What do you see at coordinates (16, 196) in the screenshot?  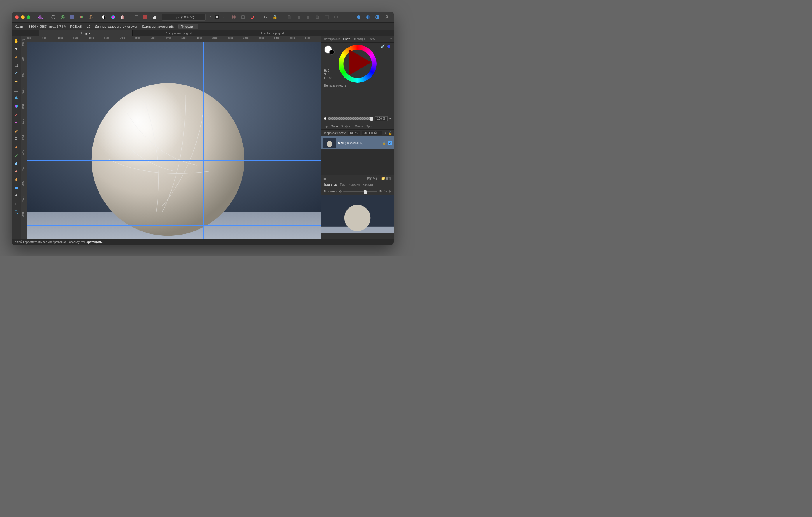 I see `text-tool-icon: A` at bounding box center [16, 196].